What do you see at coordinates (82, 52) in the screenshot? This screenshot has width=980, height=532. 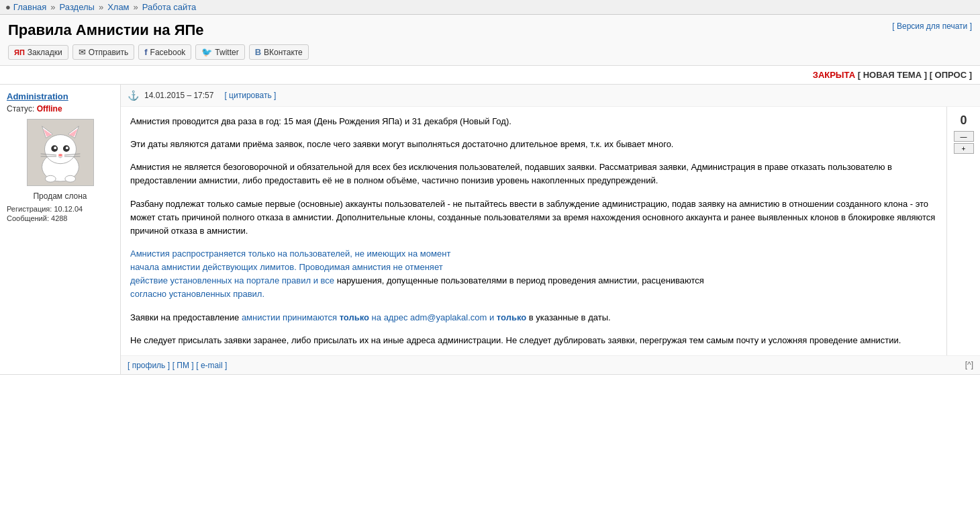 I see `email-icon: ✉` at bounding box center [82, 52].